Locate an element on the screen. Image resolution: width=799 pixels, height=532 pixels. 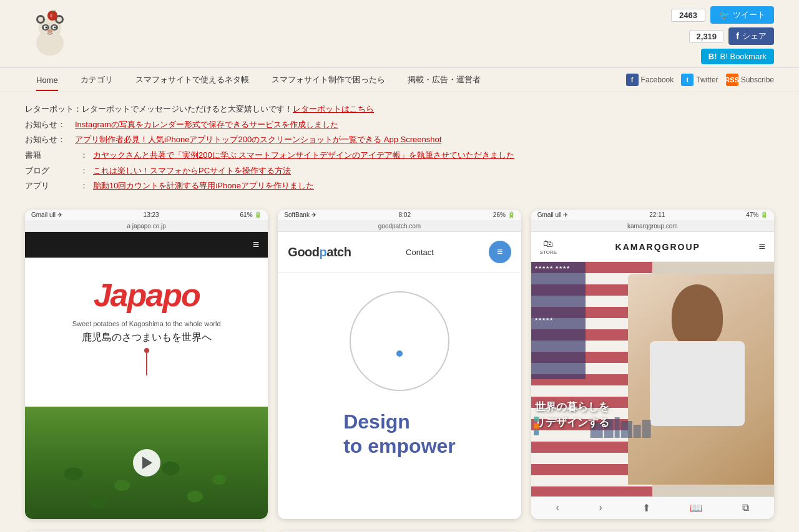
rss-icon: RSS is located at coordinates (732, 80).